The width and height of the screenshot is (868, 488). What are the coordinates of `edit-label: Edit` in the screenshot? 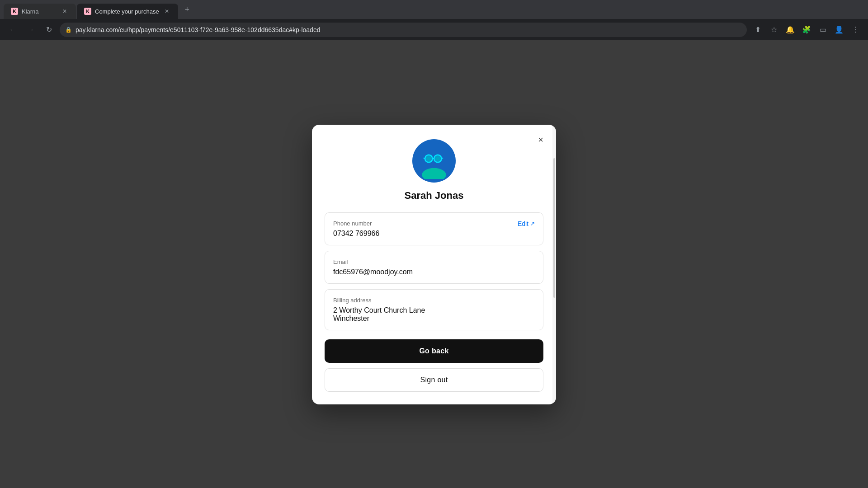 It's located at (523, 224).